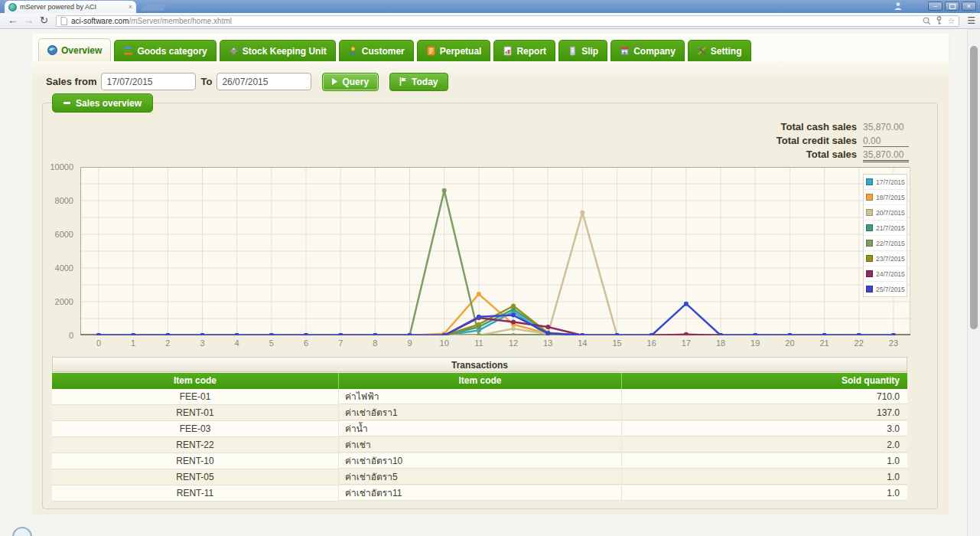 Image resolution: width=980 pixels, height=536 pixels. I want to click on legend-label: 18/7/2015, so click(890, 198).